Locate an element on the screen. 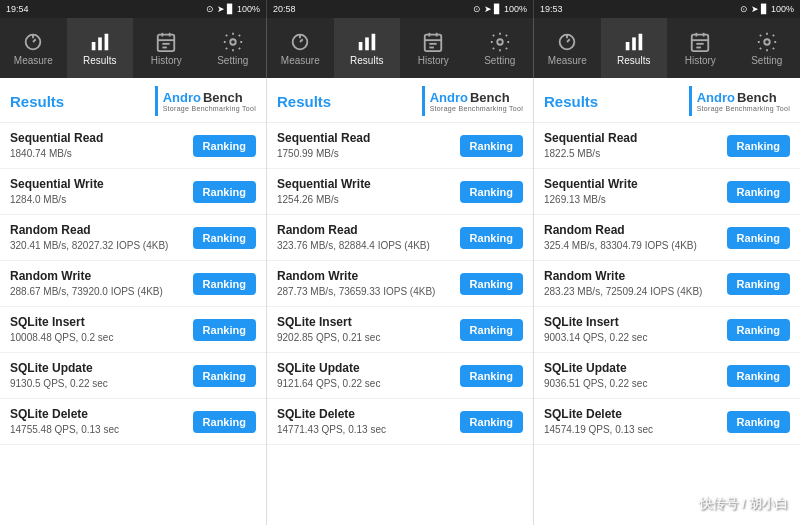  brand-name-2: AndroBench is located at coordinates (476, 98).